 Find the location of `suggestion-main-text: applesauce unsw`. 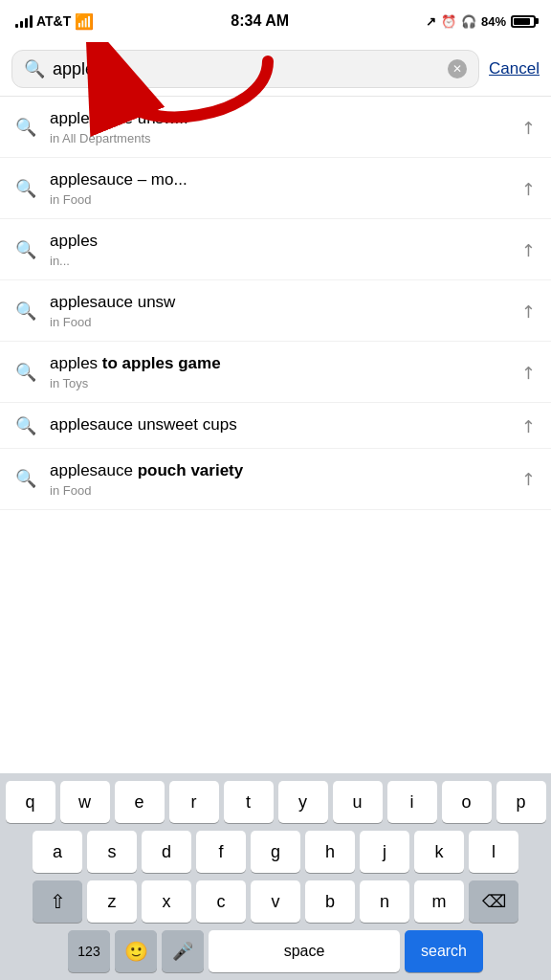

suggestion-main-text: applesauce unsw is located at coordinates (285, 302).